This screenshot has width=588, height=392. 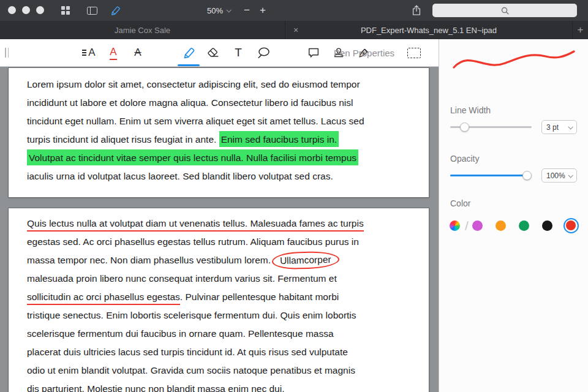 I want to click on text-run: dis parturient. Molestie nunc non blandi…, so click(x=156, y=388).